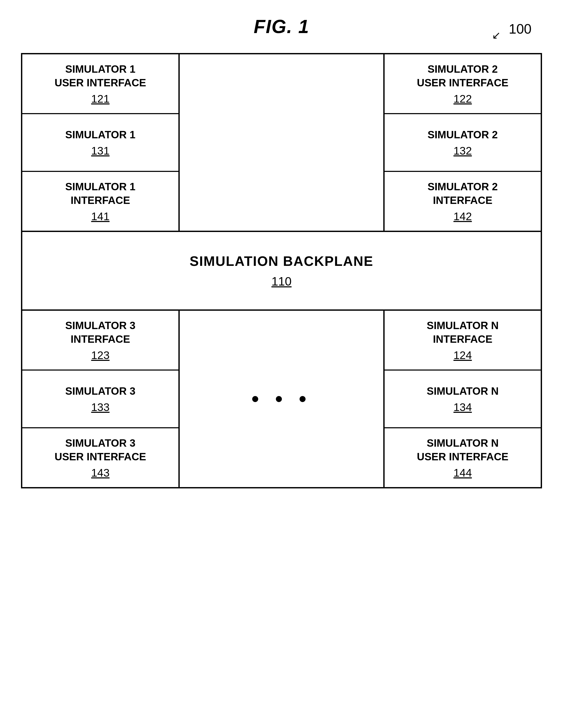  What do you see at coordinates (462, 458) in the screenshot?
I see `simN-user-interface-cell: SIMULATOR NUSER INTERFACE 144` at bounding box center [462, 458].